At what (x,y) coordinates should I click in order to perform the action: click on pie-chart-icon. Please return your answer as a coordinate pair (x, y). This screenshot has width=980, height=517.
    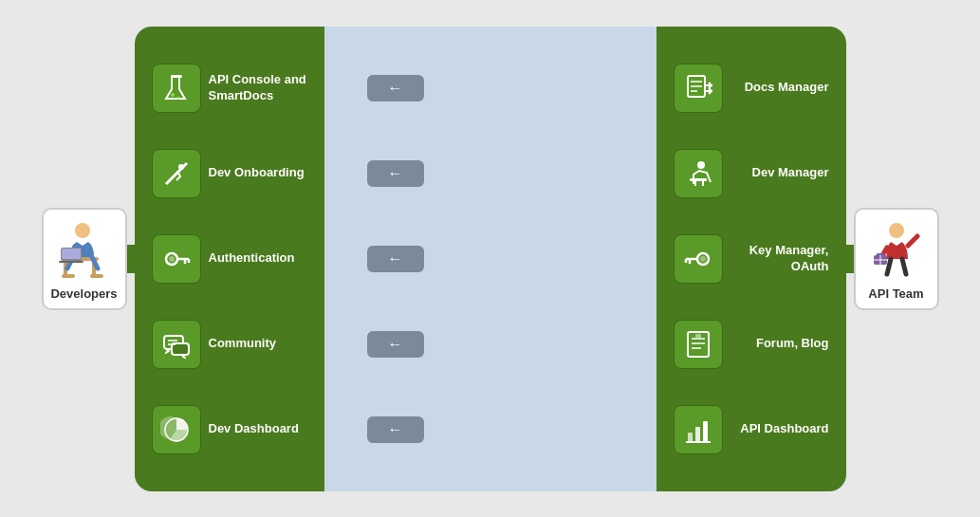
    Looking at the image, I should click on (176, 430).